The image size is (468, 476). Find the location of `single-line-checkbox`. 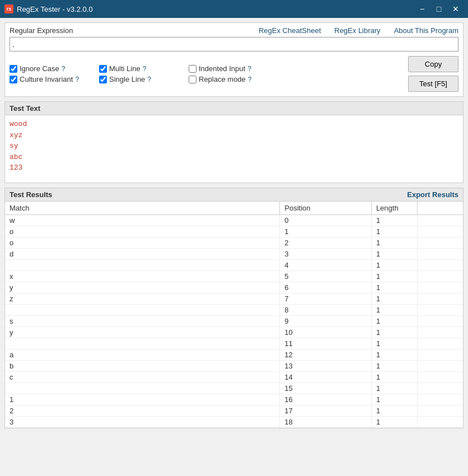

single-line-checkbox is located at coordinates (103, 80).